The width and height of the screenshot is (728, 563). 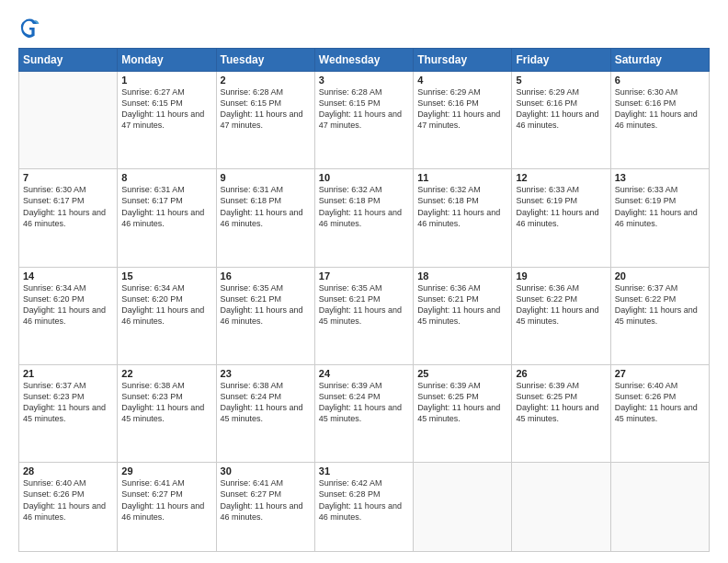 What do you see at coordinates (68, 316) in the screenshot?
I see `calendar-cell: 14Sunrise: 6:34 AMSunset: 6:20 PMDayligh…` at bounding box center [68, 316].